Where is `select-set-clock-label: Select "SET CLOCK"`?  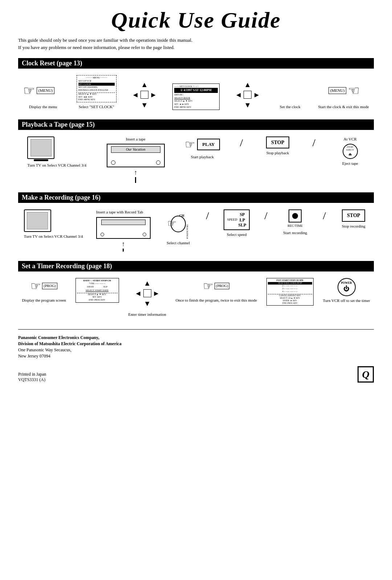
select-set-clock-label: Select "SET CLOCK" is located at coordinates (97, 107).